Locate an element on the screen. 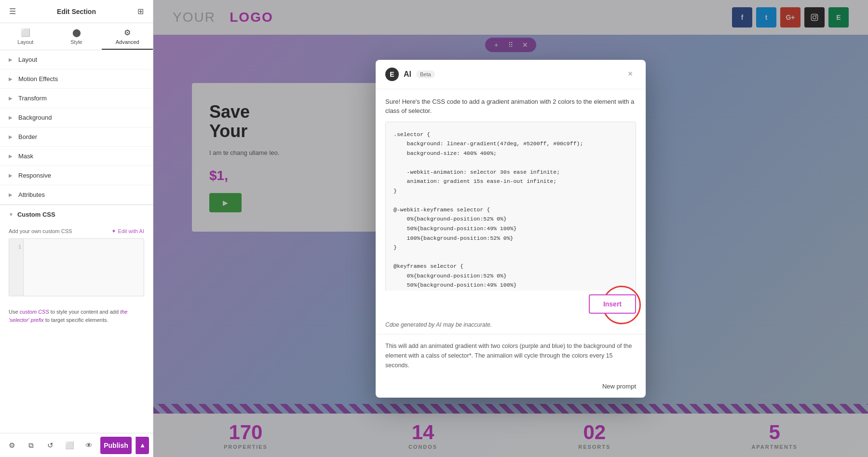 The width and height of the screenshot is (868, 457). modal-warning-text: Cdoe generated by AI may be inaccurate. is located at coordinates (511, 327).